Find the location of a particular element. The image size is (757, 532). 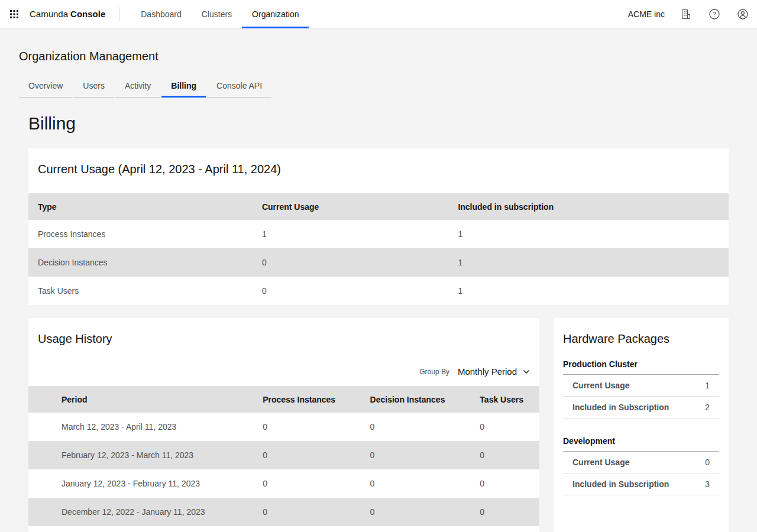

table-row: January 12, 2023 - February 11, 2023 0 0… is located at coordinates (284, 484).